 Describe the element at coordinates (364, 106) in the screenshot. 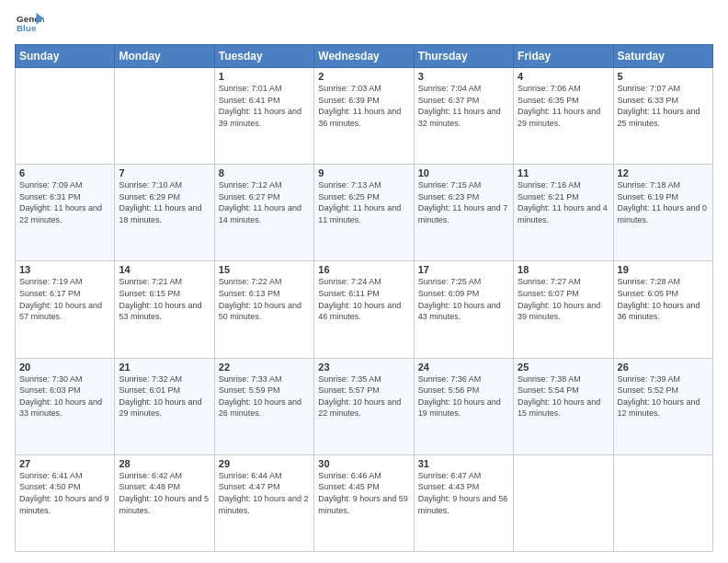

I see `day-info: Sunrise: 7:03 AM Sunset: 6:39 PM Dayligh…` at that location.